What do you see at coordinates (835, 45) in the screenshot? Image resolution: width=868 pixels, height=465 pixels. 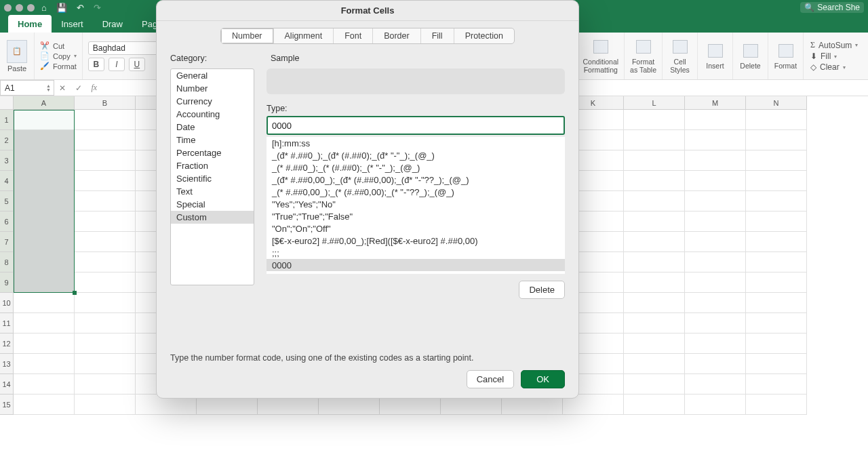 I see `autosum-button: ΣAutoSum ▾` at bounding box center [835, 45].